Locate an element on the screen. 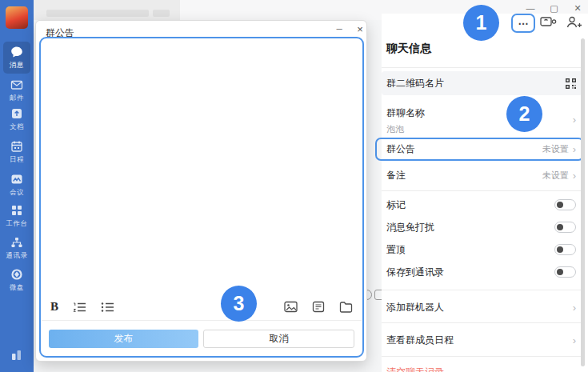  sidebar-item-label: 邮件 is located at coordinates (17, 98).